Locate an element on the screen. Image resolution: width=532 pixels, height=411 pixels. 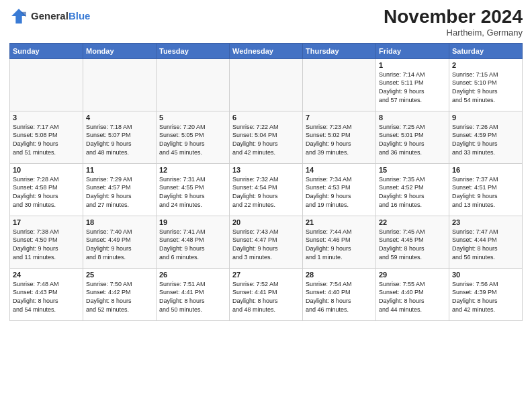
day-number: 25 is located at coordinates (120, 275).